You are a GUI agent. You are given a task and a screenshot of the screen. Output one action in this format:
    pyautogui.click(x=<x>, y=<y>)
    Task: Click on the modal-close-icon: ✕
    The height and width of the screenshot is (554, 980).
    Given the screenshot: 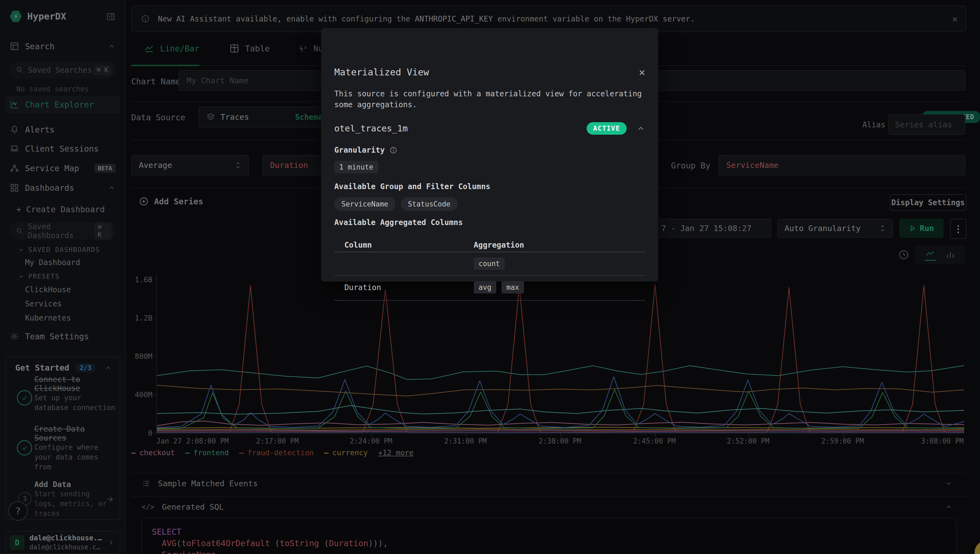 What is the action you would take?
    pyautogui.click(x=642, y=72)
    